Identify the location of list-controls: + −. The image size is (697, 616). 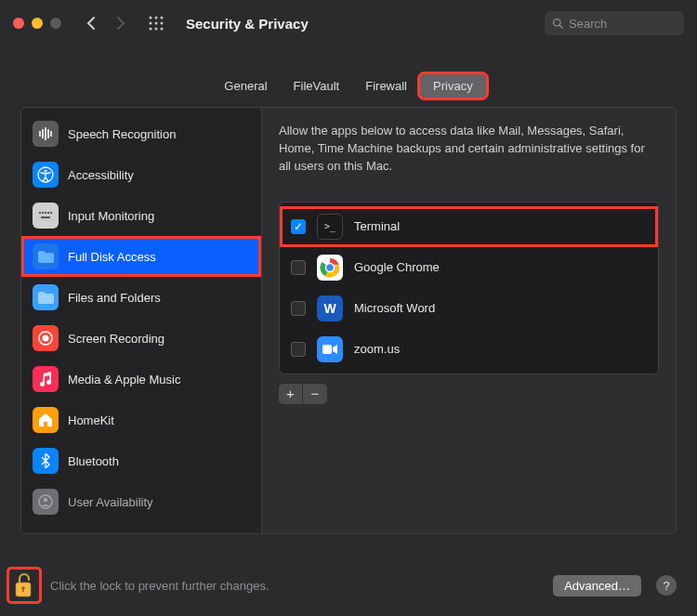
(468, 394).